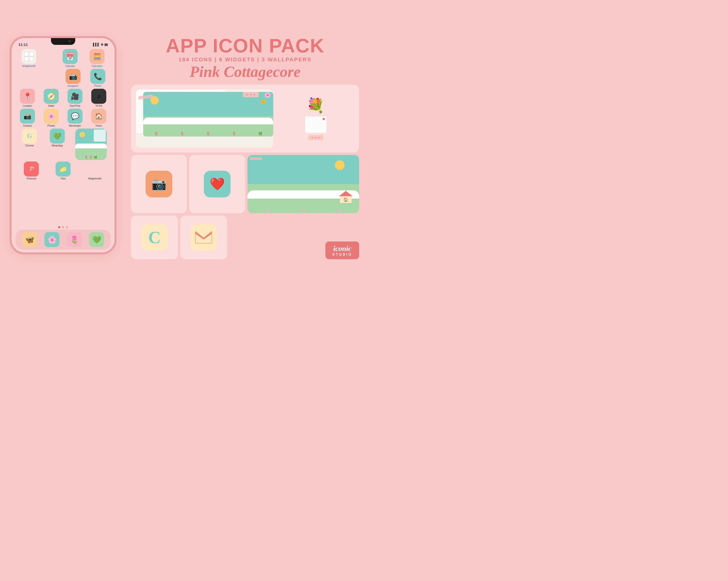 The height and width of the screenshot is (581, 728). I want to click on files-icon: 📁, so click(63, 169).